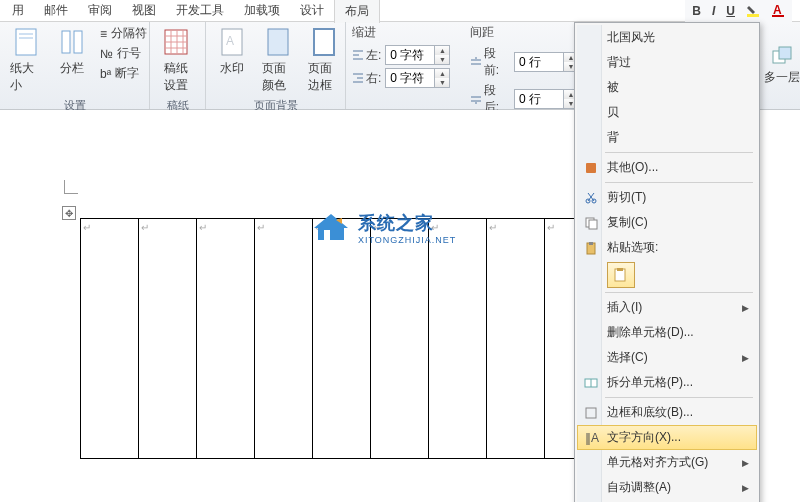 This screenshot has height=502, width=800. Describe the element at coordinates (782, 66) in the screenshot. I see `arrange-group-partial: 多一层` at that location.